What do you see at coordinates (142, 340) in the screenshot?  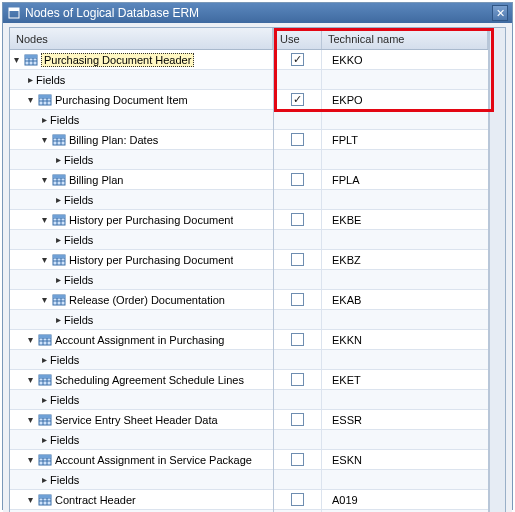 I see `tree-row: ▾Account Assignment in Purchasing` at bounding box center [142, 340].